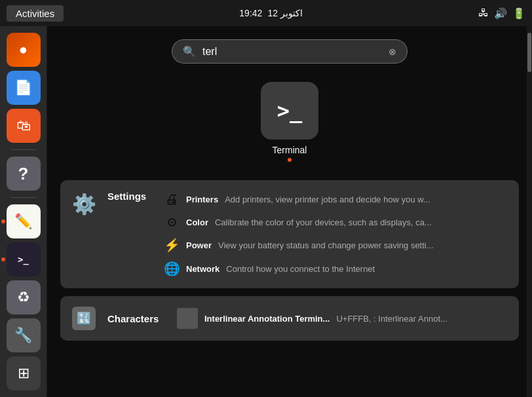 The image size is (532, 397). I want to click on color-icon: ⊙, so click(172, 222).